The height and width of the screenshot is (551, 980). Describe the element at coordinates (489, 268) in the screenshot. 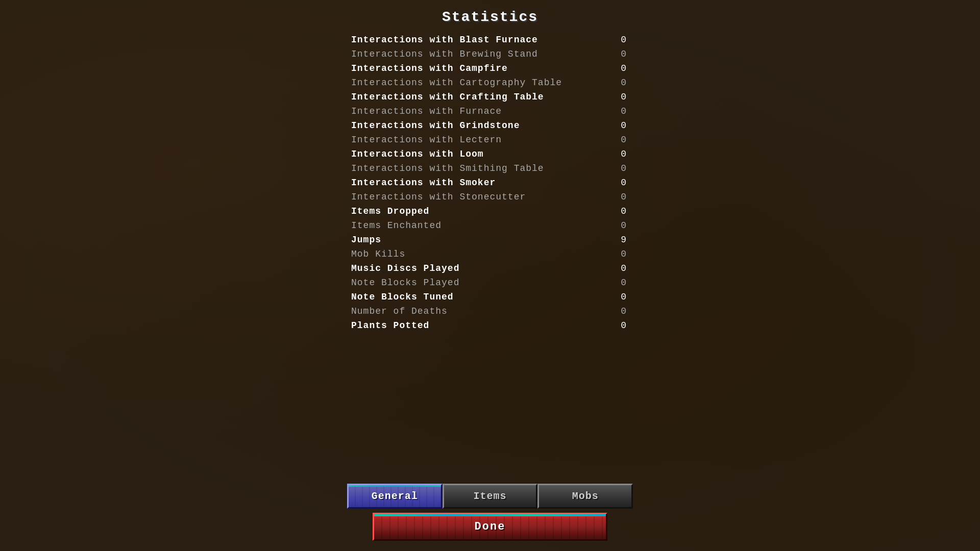

I see `stat-row: Music Discs Played0` at that location.